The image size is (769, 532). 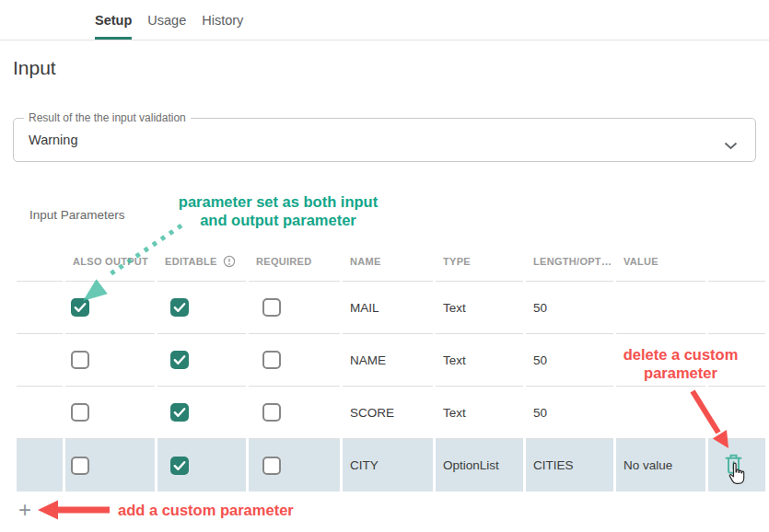 What do you see at coordinates (77, 215) in the screenshot?
I see `input-parameters-label: Input Parameters` at bounding box center [77, 215].